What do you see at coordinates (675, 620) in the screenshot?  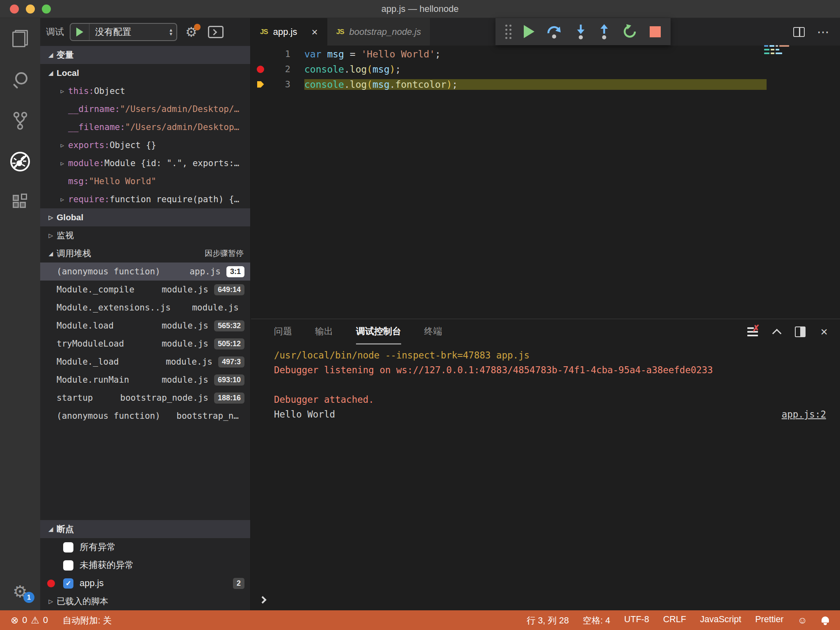 I see `status-item: CRLF` at bounding box center [675, 620].